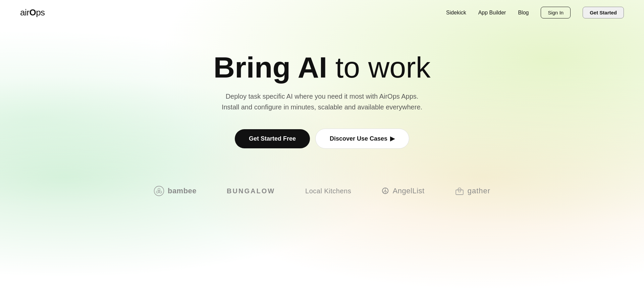 The image size is (644, 295). I want to click on bungalow-label: BUNGALOW, so click(251, 191).